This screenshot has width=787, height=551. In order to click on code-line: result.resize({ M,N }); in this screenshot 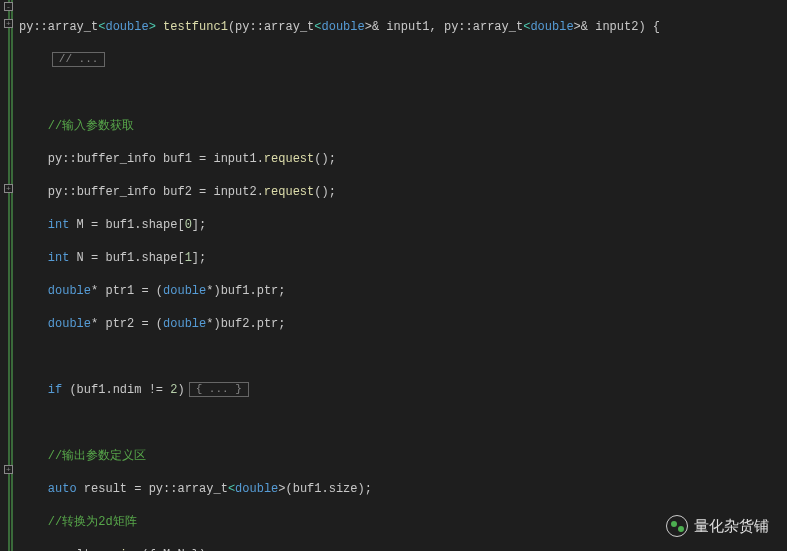, I will do `click(403, 550)`.